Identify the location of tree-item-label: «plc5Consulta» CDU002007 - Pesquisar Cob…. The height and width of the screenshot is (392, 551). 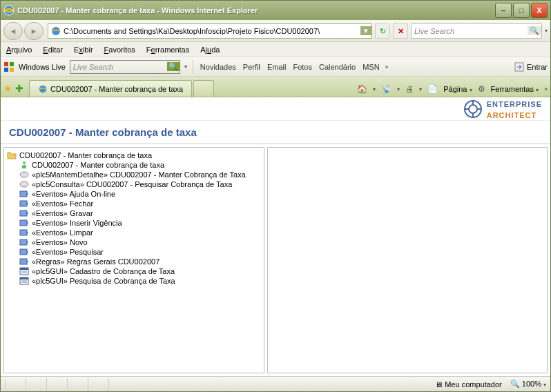
(132, 184).